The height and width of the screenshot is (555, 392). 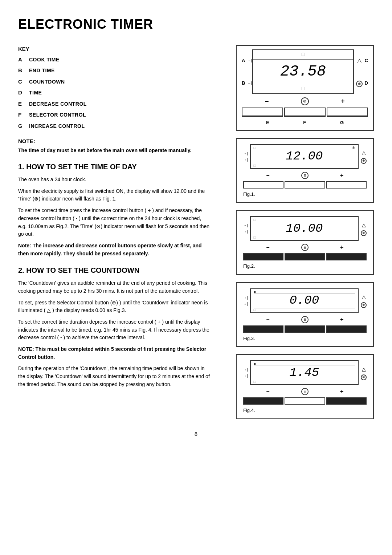 I want to click on main-diagram: A B →| →| □ 23.58 □, so click(x=305, y=88).